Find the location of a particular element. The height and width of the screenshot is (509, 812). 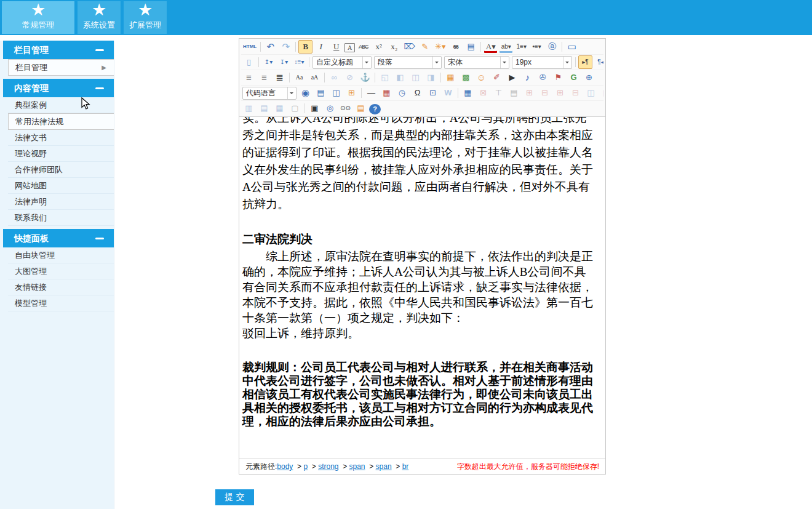

insert-time-icon: ◷ is located at coordinates (402, 93).